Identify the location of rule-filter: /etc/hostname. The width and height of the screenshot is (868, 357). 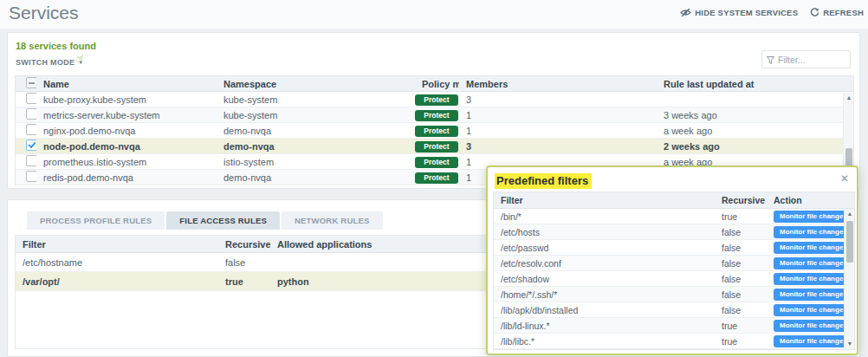
(117, 263).